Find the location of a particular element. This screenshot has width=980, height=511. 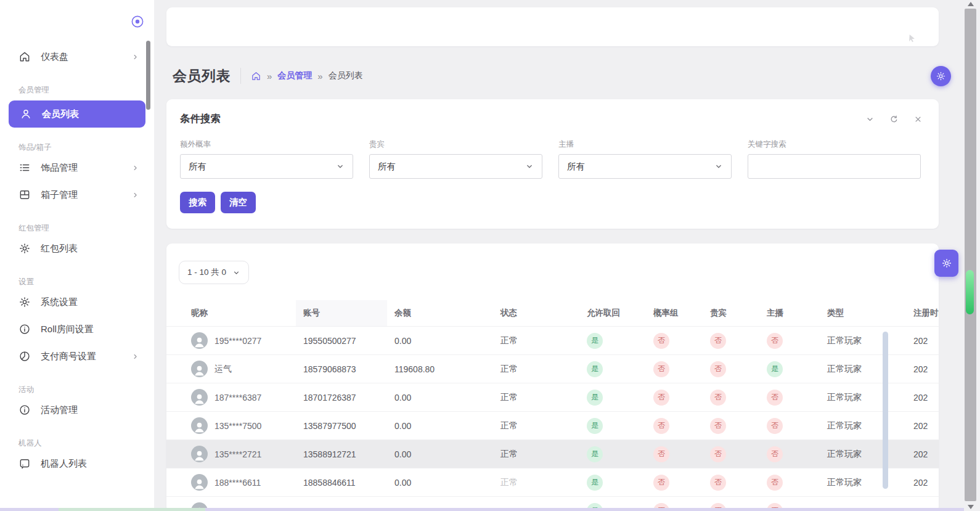

sidebar-item-dashboard: 仪表盘 is located at coordinates (73, 57).